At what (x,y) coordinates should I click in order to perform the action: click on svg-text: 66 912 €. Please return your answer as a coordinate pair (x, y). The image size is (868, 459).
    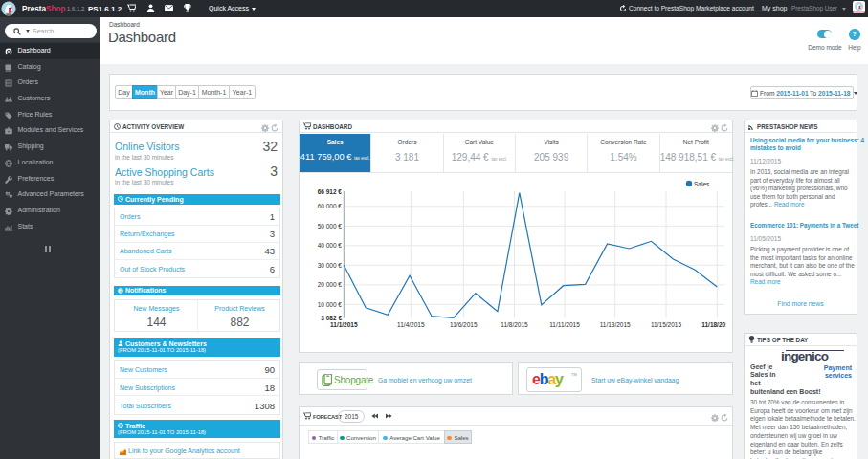
    Looking at the image, I should click on (330, 191).